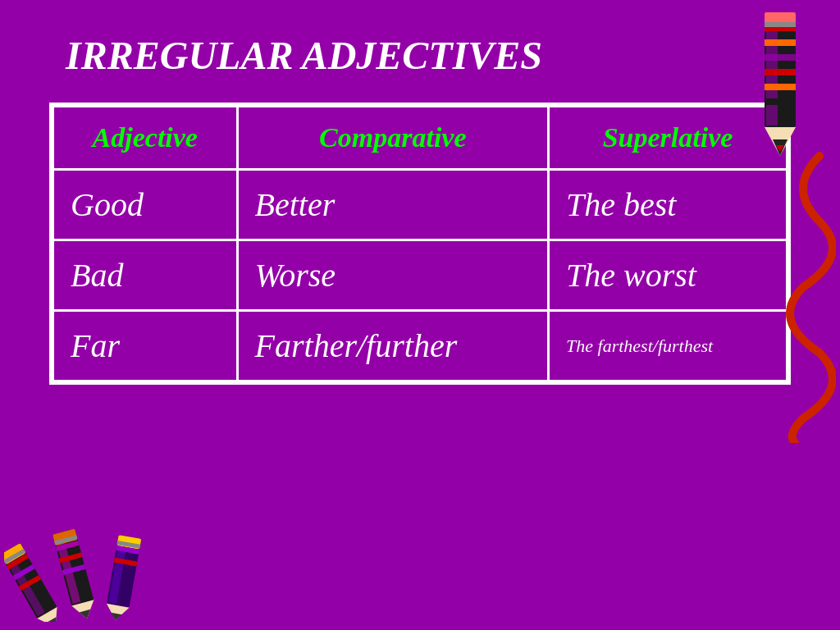 Image resolution: width=840 pixels, height=630 pixels. Describe the element at coordinates (781, 84) in the screenshot. I see `pencil-top-right-icon` at that location.